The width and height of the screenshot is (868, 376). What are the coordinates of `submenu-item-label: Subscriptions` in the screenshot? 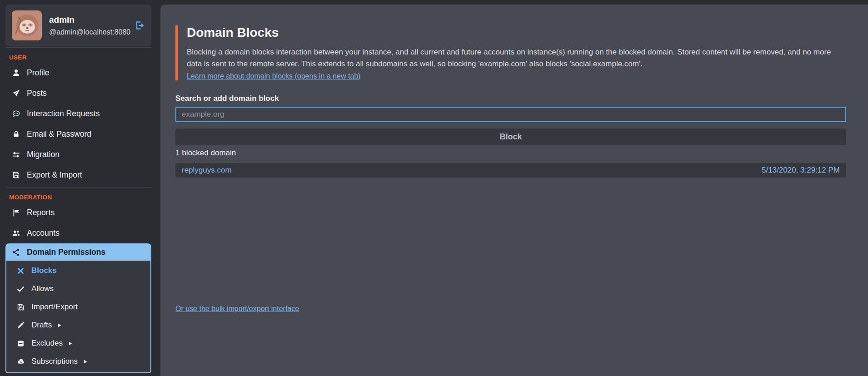 It's located at (55, 361).